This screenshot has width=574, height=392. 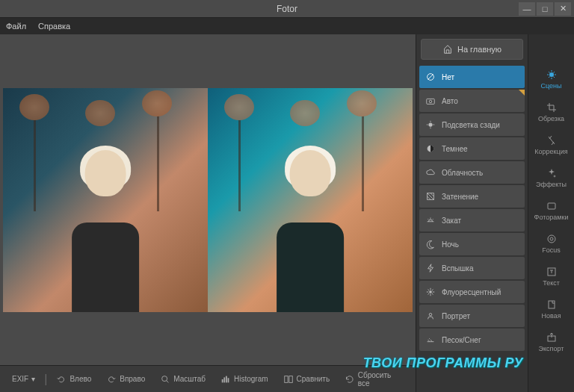 I want to click on tool-crop: Обрезка, so click(x=552, y=112).